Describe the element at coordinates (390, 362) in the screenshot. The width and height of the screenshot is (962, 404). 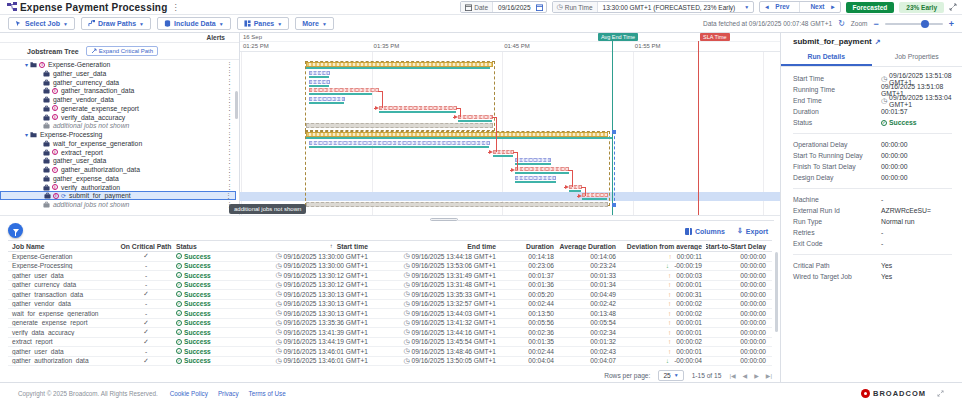
I see `table-row-gather-authorization-data: gather_authorization_data✓✓Success◷09/16…` at that location.